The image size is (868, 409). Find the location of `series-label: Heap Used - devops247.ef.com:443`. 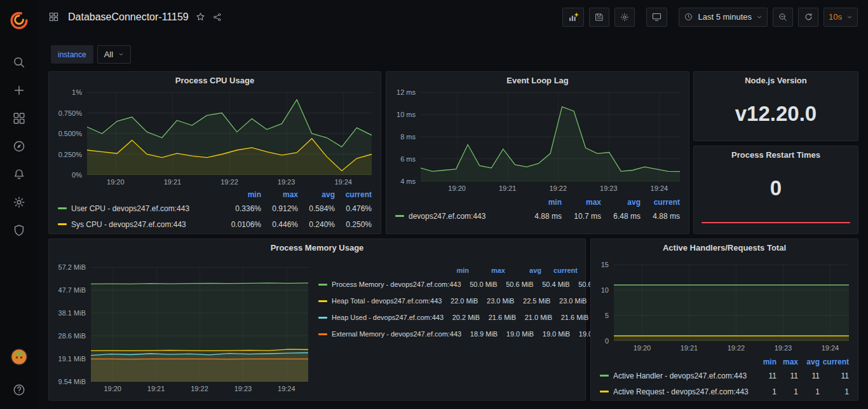

series-label: Heap Used - devops247.ef.com:443 is located at coordinates (388, 317).